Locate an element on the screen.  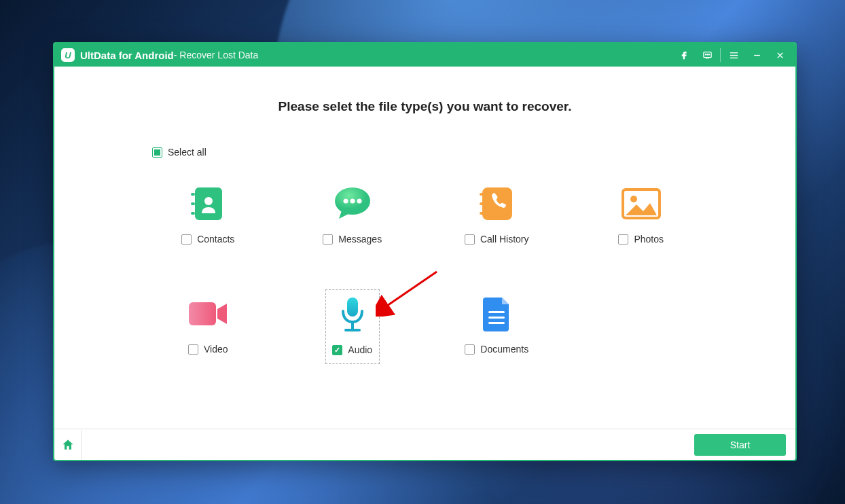
file-type-contacts: Contacts is located at coordinates (208, 217).